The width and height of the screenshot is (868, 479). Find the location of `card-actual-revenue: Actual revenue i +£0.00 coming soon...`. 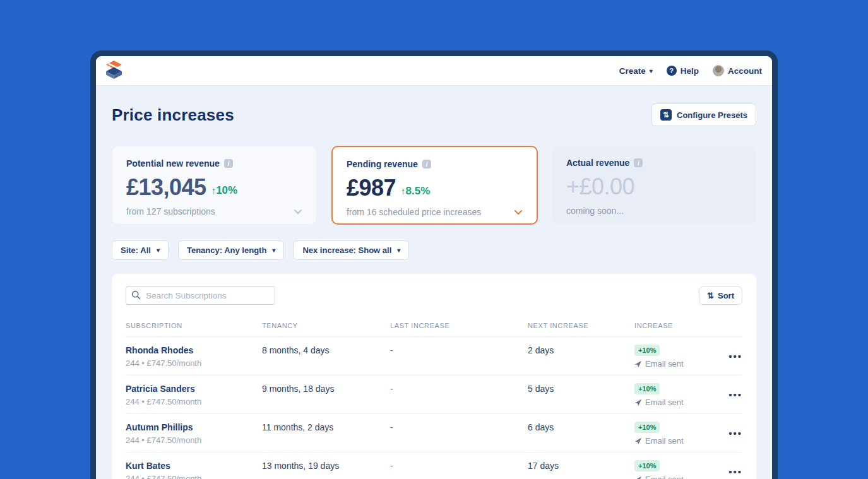

card-actual-revenue: Actual revenue i +£0.00 coming soon... is located at coordinates (654, 186).